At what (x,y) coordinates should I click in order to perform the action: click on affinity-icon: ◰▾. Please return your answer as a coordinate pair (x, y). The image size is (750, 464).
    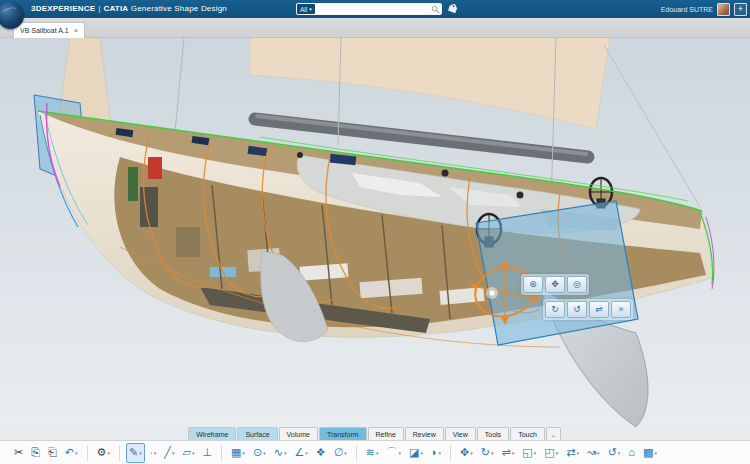
    Looking at the image, I should click on (551, 453).